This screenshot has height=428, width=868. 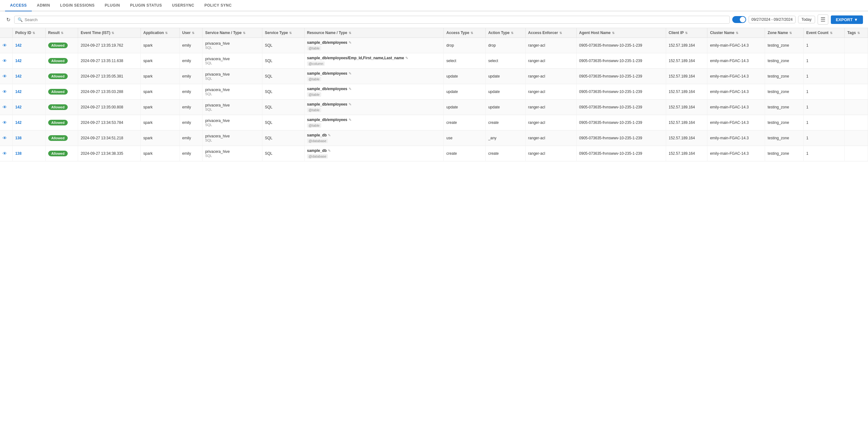 What do you see at coordinates (729, 76) in the screenshot?
I see `cluster-name-value: emily-main-FGAC-14.3` at bounding box center [729, 76].